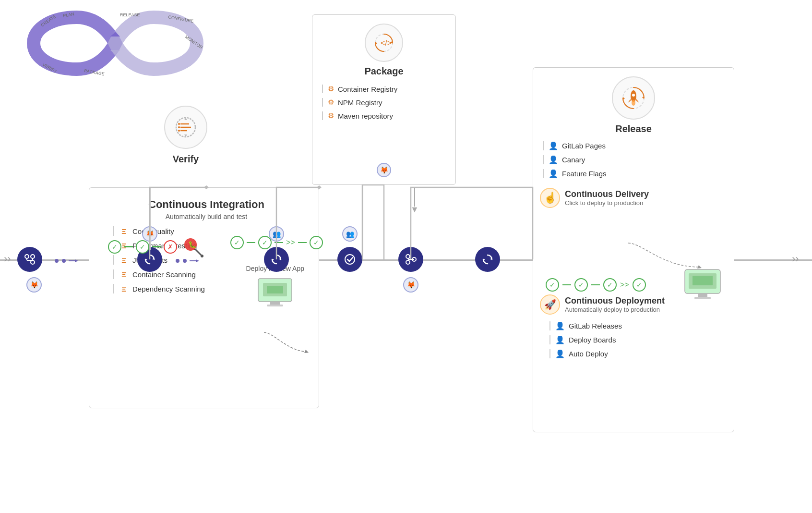 The height and width of the screenshot is (513, 812). Describe the element at coordinates (610, 285) in the screenshot. I see `cd-check-3: ✓` at that location.